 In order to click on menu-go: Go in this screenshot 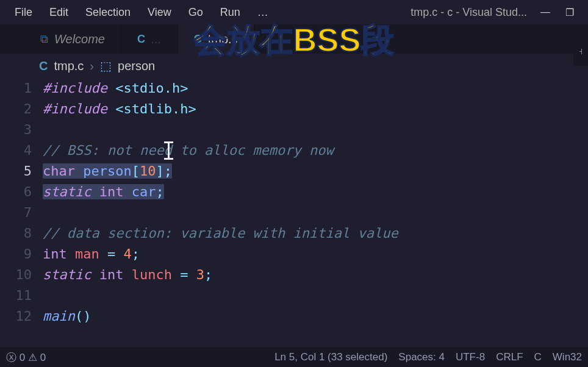, I will do `click(196, 12)`.